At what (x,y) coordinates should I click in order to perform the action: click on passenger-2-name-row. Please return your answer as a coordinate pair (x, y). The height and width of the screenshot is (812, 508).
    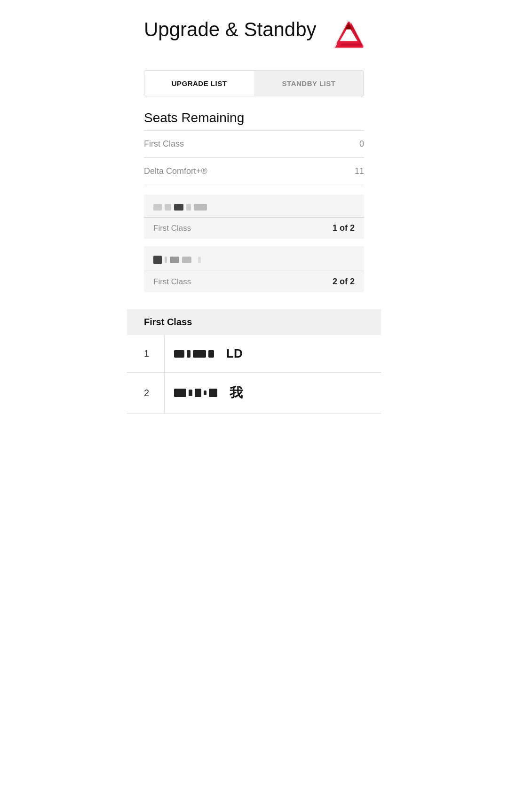
    Looking at the image, I should click on (254, 263).